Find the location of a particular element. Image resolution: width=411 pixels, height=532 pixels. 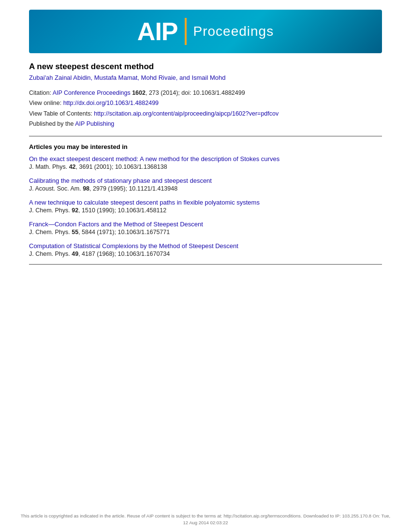

related-link-2: Calibrating the methods of stationary ph… is located at coordinates (206, 181).